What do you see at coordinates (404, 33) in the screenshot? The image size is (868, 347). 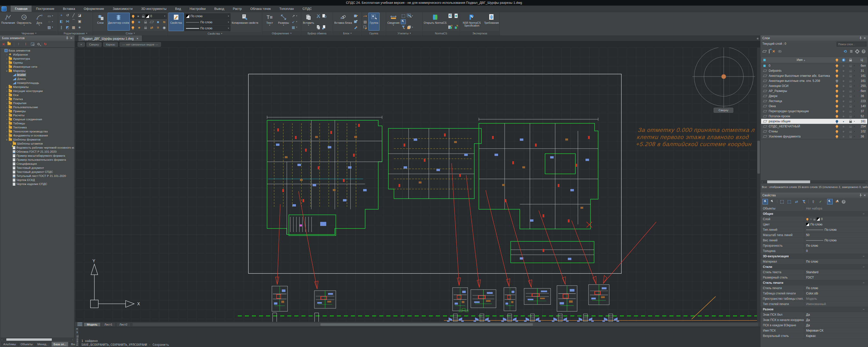 I see `ribbon-group-label-utils: Утилиты▾` at bounding box center [404, 33].